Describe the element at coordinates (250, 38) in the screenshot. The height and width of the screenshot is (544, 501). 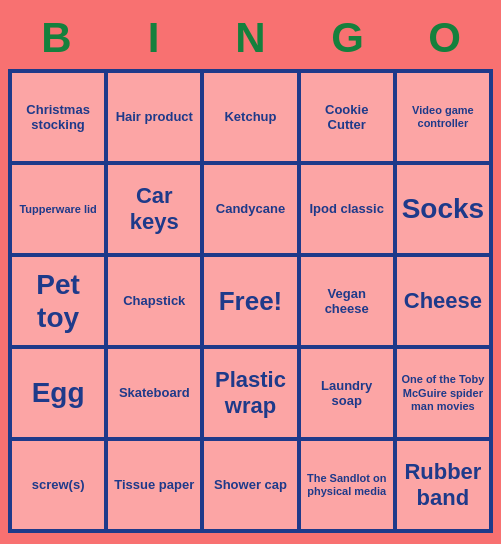
I see `bingo-header: B I N G O` at that location.